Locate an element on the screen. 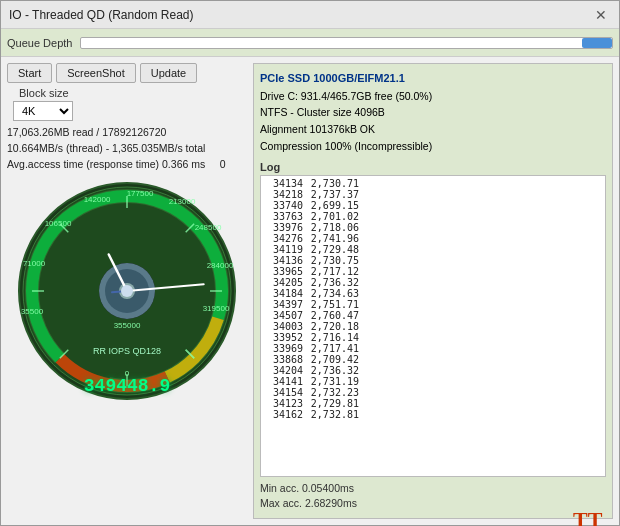 This screenshot has height=526, width=620. log-row: 342182,737.37 is located at coordinates (433, 194).